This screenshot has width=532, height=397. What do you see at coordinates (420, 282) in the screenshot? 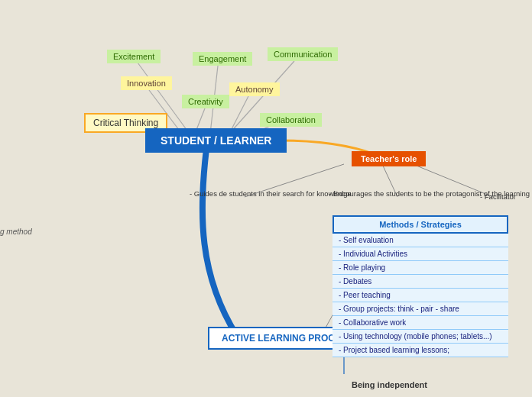
I see `method-item-3: - Debates` at bounding box center [420, 282].